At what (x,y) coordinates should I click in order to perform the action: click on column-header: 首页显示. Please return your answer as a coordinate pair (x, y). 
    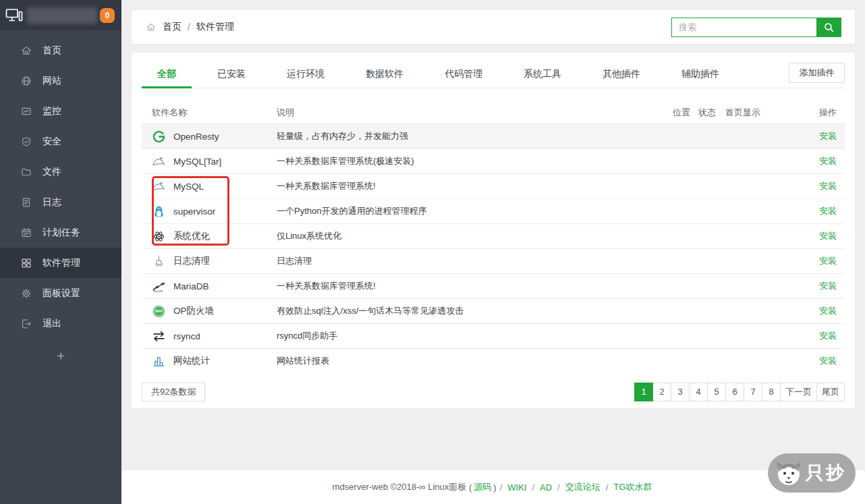
    Looking at the image, I should click on (761, 113).